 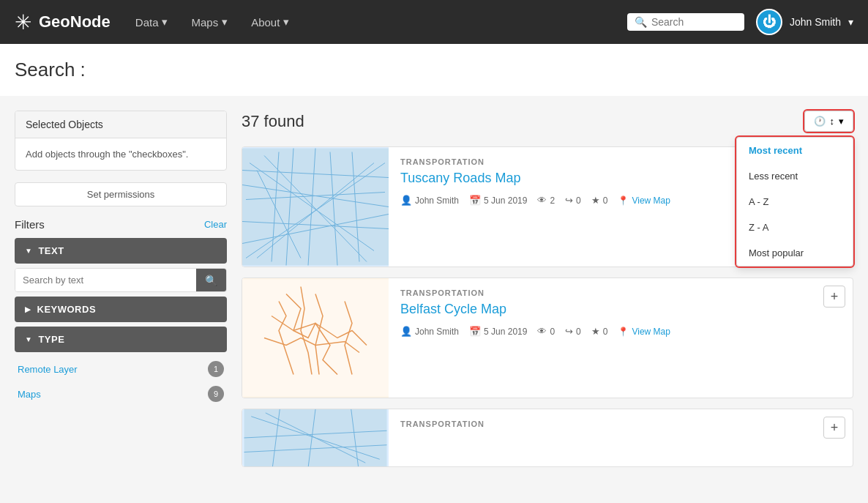 What do you see at coordinates (51, 250) in the screenshot?
I see `text-filter-label: TEXT` at bounding box center [51, 250].